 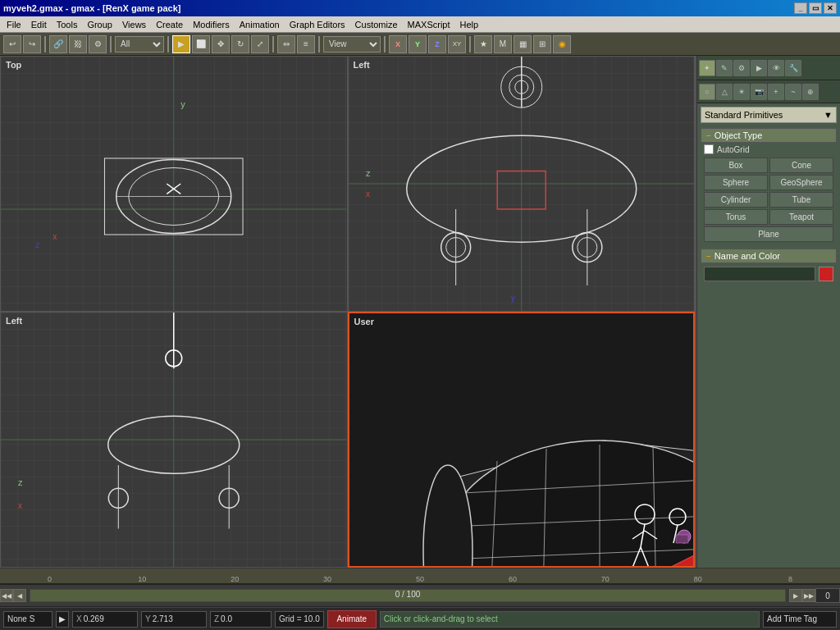 What do you see at coordinates (306, 44) in the screenshot?
I see `align-btn: ≡` at bounding box center [306, 44].